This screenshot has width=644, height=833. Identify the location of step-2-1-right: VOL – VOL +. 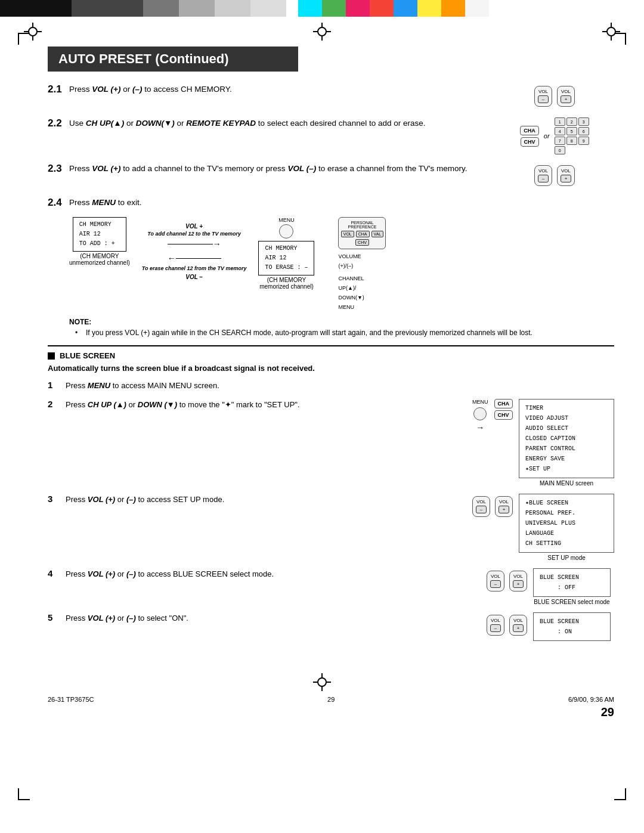
(555, 97).